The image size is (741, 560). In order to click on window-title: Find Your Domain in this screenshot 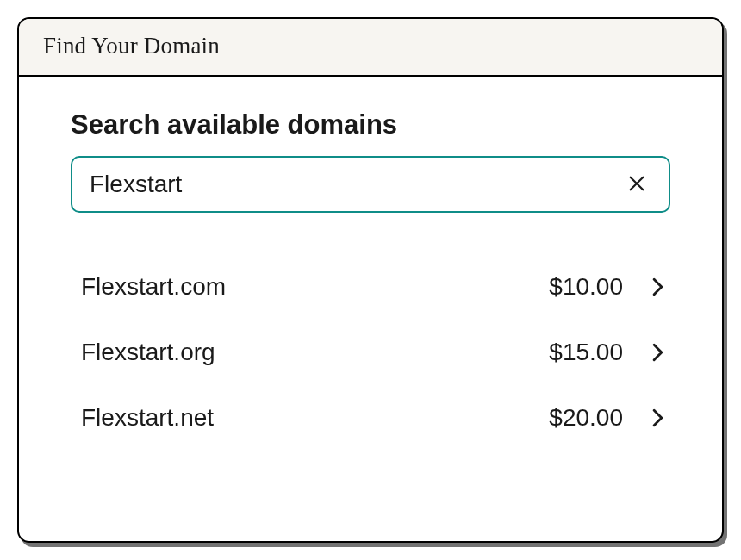, I will do `click(370, 47)`.